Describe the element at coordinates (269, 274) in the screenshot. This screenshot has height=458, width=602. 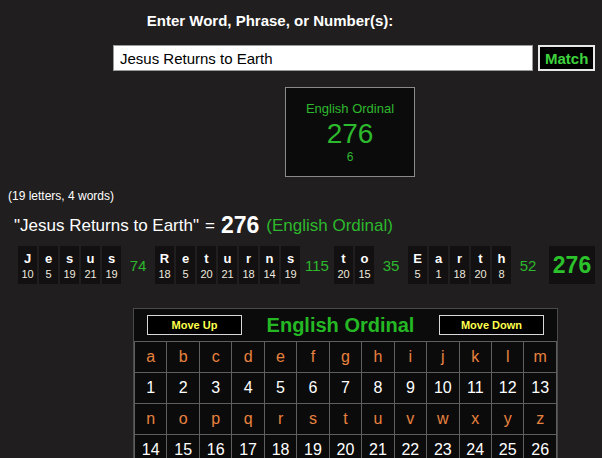
I see `breakdown-letter-value: 14` at that location.